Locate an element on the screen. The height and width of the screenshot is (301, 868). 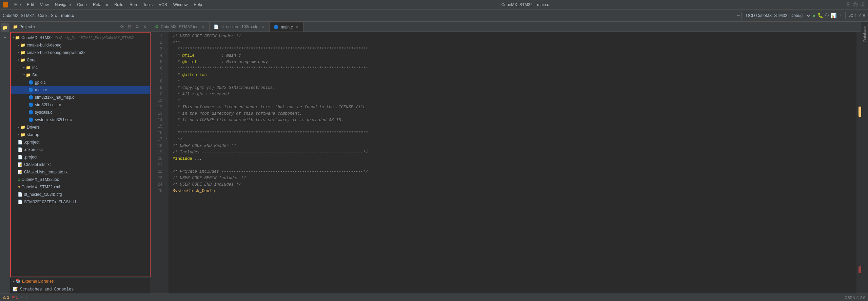
update-icon: ↑ is located at coordinates (856, 16).